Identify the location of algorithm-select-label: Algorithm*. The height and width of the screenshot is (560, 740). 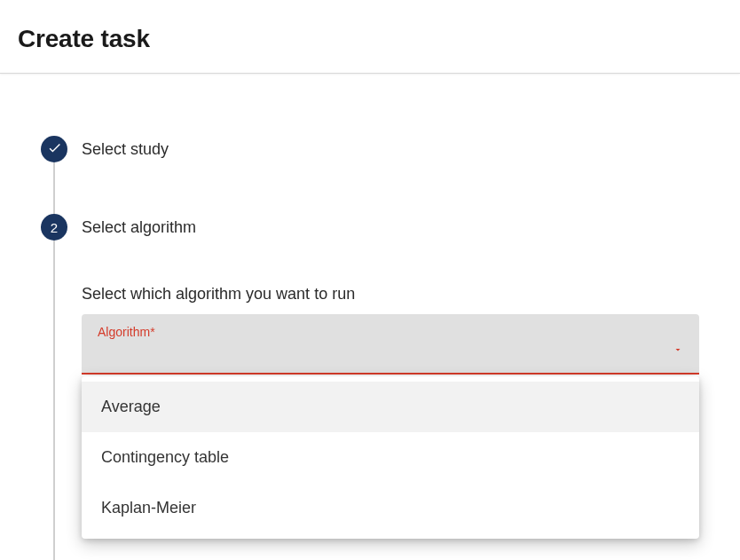
(390, 332).